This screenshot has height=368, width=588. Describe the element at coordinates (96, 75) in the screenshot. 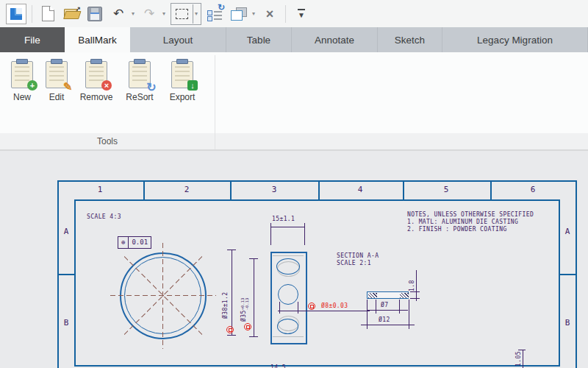

I see `clipboard-remove-icon: ×` at that location.